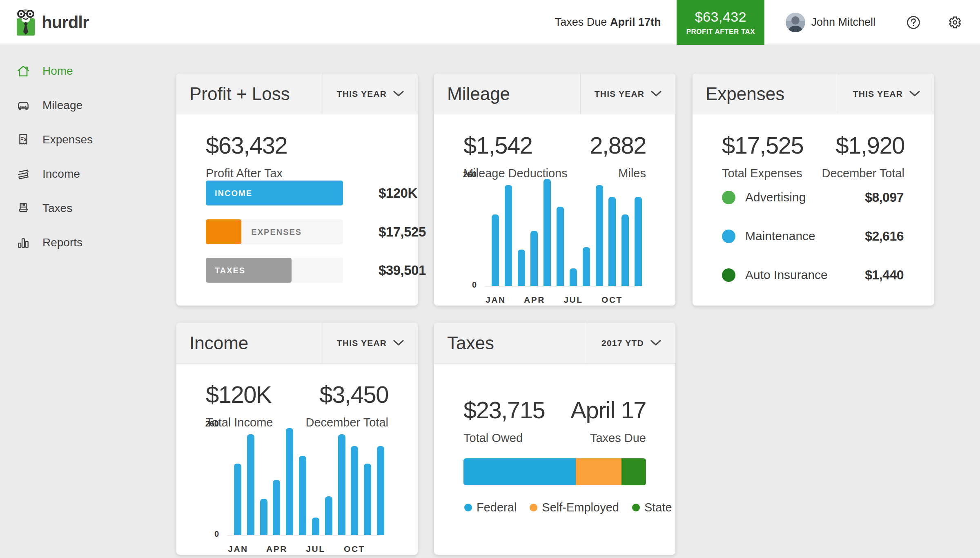 The image size is (980, 558). What do you see at coordinates (86, 208) in the screenshot?
I see `sidebar-item-taxes: Taxes` at bounding box center [86, 208].